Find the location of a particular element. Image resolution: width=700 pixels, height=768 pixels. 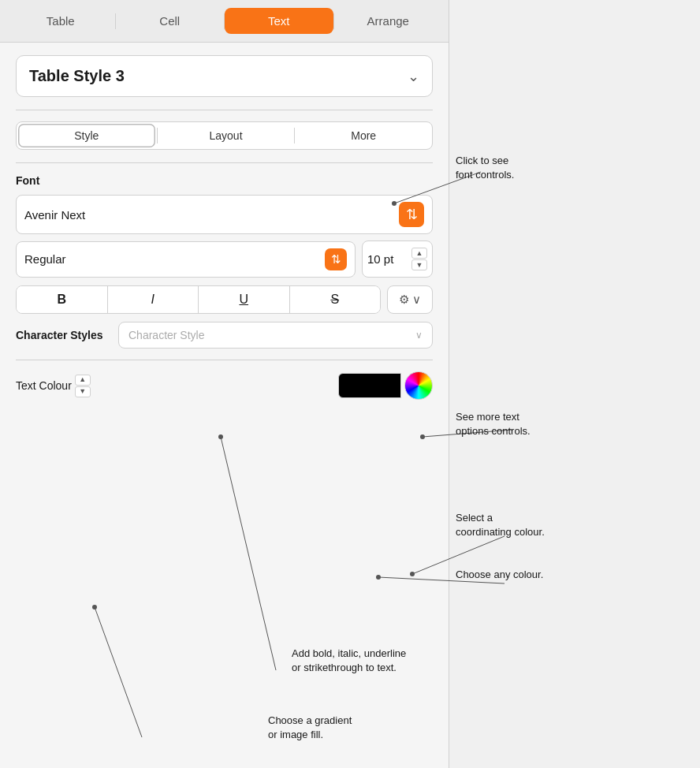

annotation-more-text: See more textoptions controls. is located at coordinates (493, 424).